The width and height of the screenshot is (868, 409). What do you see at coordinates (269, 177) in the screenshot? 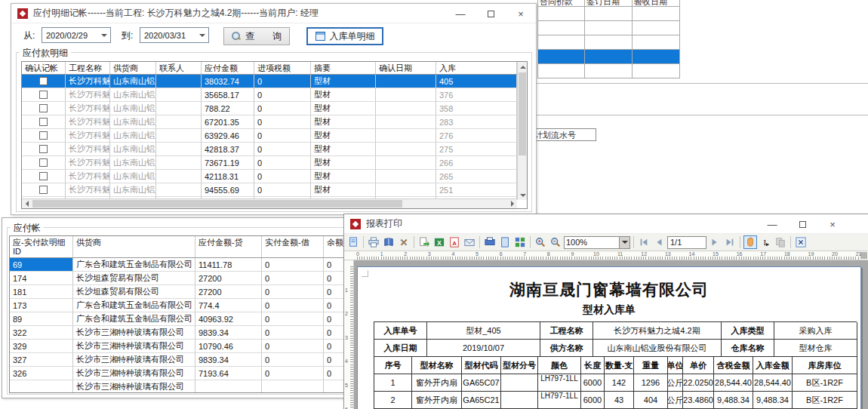
I see `table-row: 长沙万科魅力...山东南山铝业...42118.310型材265` at bounding box center [269, 177].